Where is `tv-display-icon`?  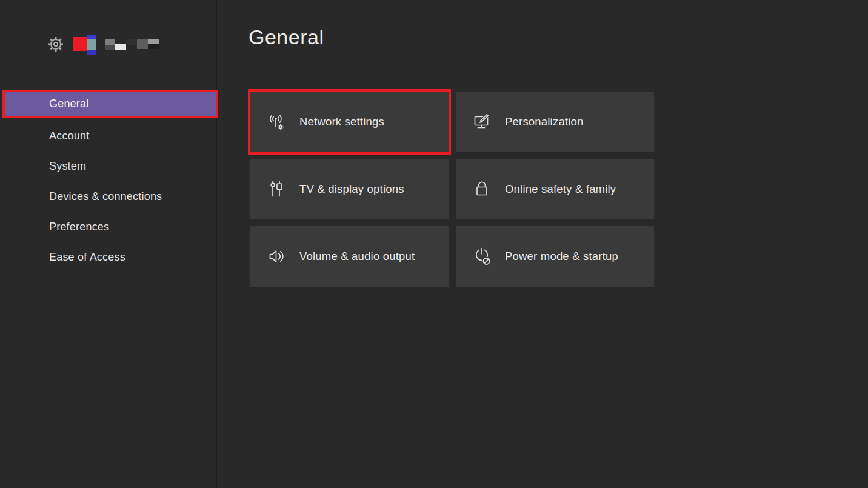
tv-display-icon is located at coordinates (276, 189).